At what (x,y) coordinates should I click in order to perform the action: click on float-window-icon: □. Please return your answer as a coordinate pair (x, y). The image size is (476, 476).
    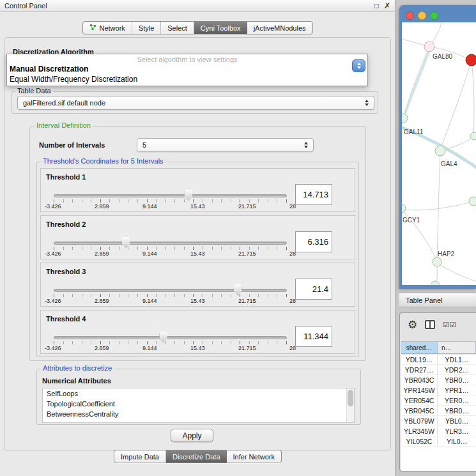
    Looking at the image, I should click on (377, 6).